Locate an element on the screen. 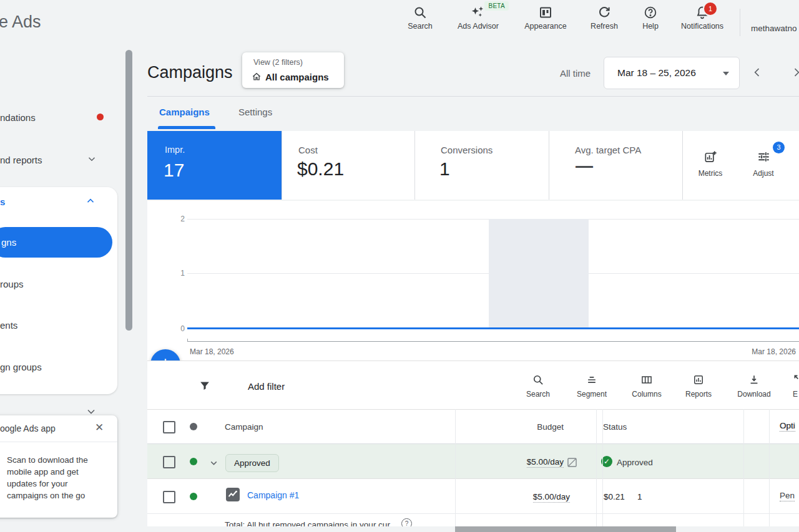 The image size is (799, 532). topnav-ads-advisor-label: Ads Advisor is located at coordinates (478, 26).